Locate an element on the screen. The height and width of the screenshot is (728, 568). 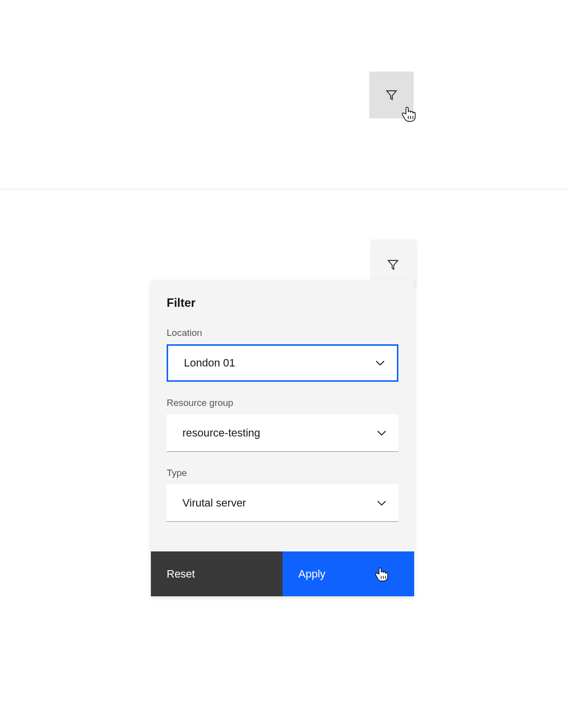
field-location: Location London 01 is located at coordinates (283, 355).